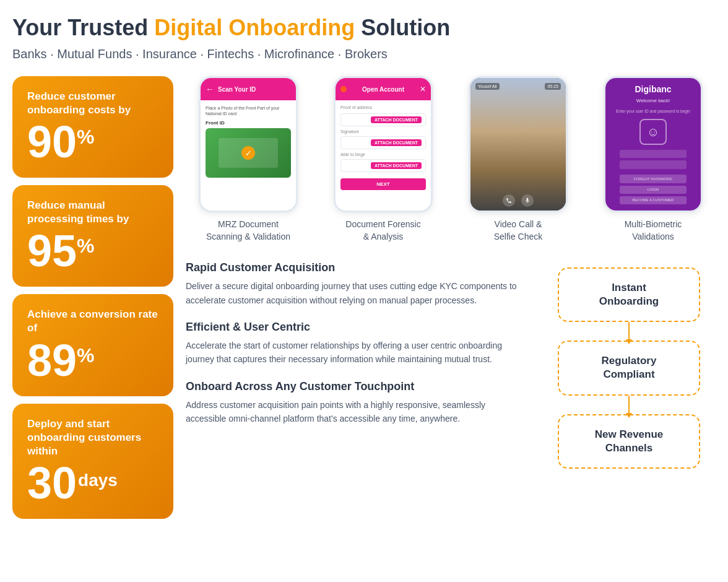 This screenshot has width=728, height=582. What do you see at coordinates (396, 142) in the screenshot?
I see `attach-btn-1: ATTACH DOCUMENT` at bounding box center [396, 142].